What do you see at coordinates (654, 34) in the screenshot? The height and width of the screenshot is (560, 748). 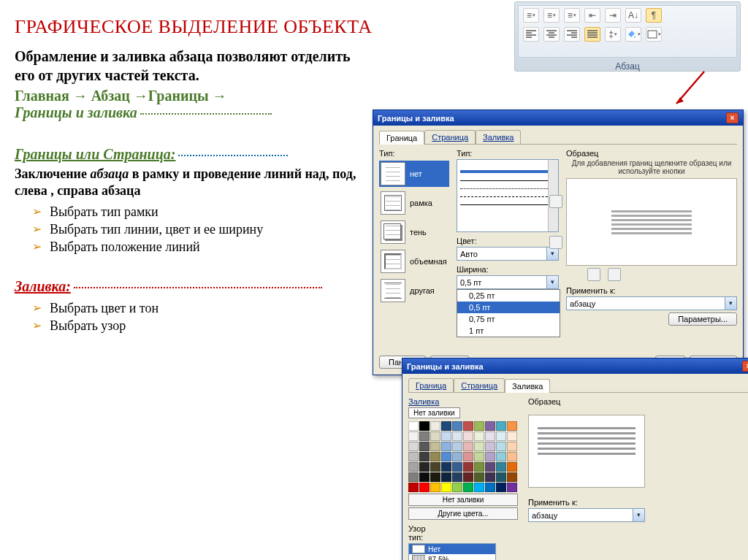 I see `borders-button: ▾` at bounding box center [654, 34].